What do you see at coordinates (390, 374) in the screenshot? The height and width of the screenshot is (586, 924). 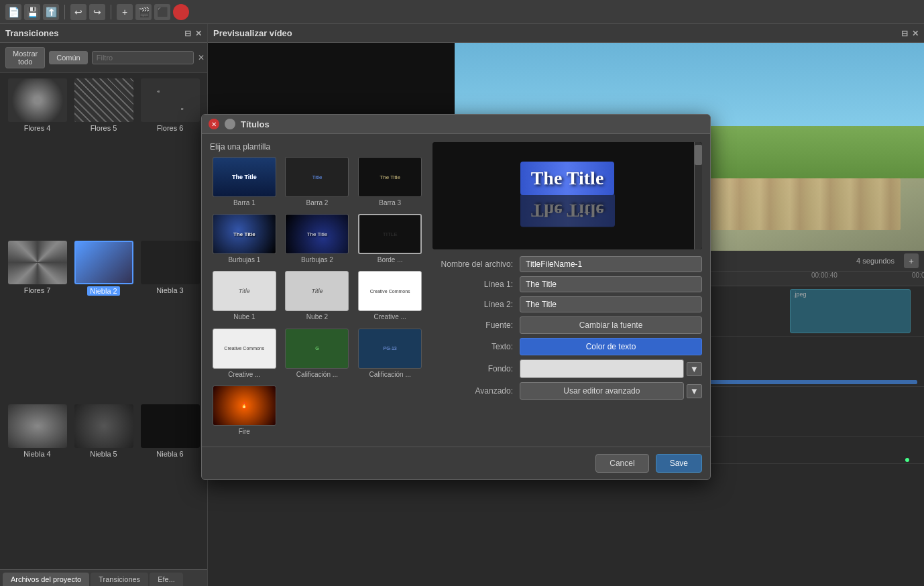 I see `calificacion2-label: Calificación ...` at bounding box center [390, 374].